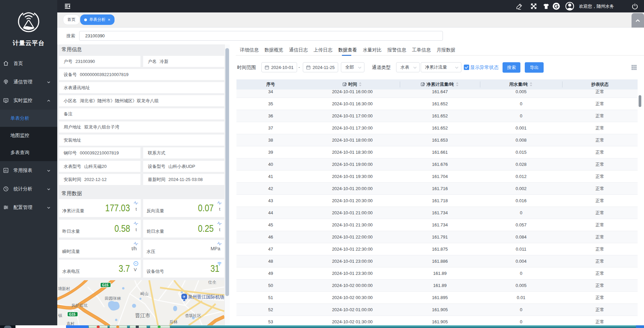 The height and width of the screenshot is (328, 644). What do you see at coordinates (64, 289) in the screenshot?
I see `svg-text: 塘新村` at bounding box center [64, 289].